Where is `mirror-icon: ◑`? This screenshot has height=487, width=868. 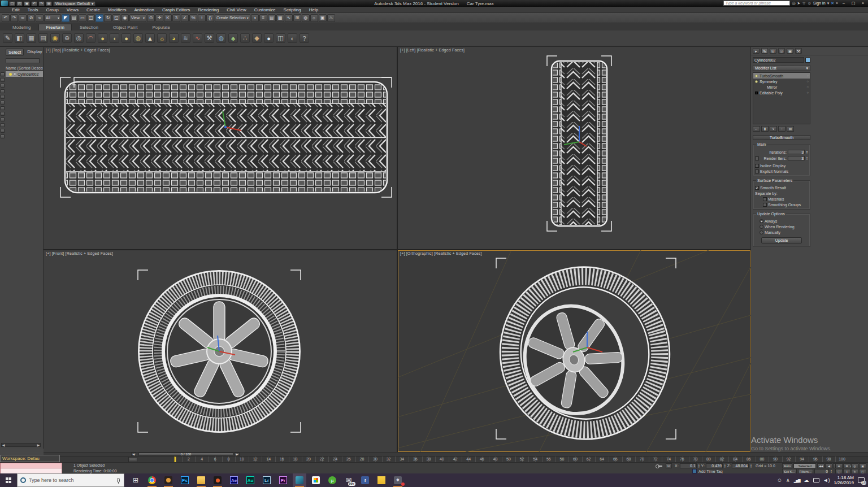
mirror-icon: ◑ is located at coordinates (255, 18).